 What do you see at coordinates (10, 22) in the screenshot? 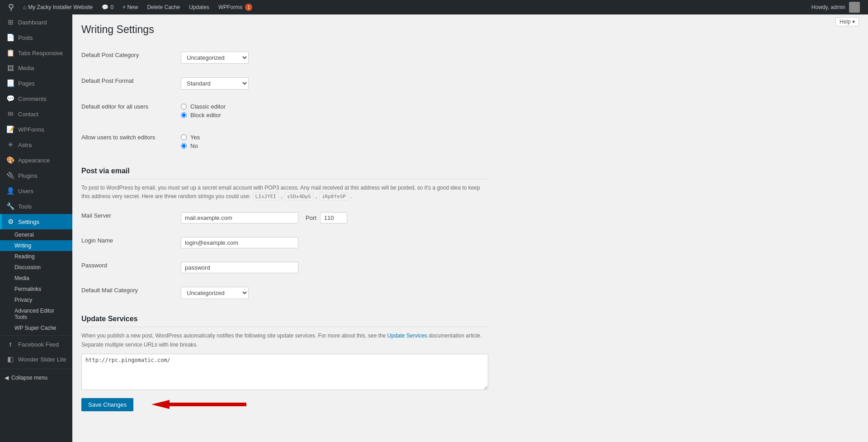
I see `dashboard-icon: ⊞` at bounding box center [10, 22].